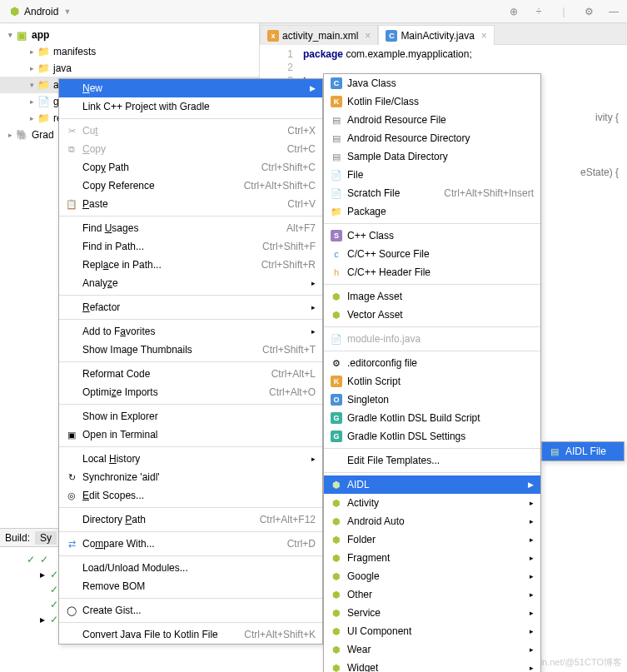  What do you see at coordinates (191, 635) in the screenshot?
I see `menu-convert-kotlin: Convert Java File to Kotlin FileCtrl+Alt…` at bounding box center [191, 635].